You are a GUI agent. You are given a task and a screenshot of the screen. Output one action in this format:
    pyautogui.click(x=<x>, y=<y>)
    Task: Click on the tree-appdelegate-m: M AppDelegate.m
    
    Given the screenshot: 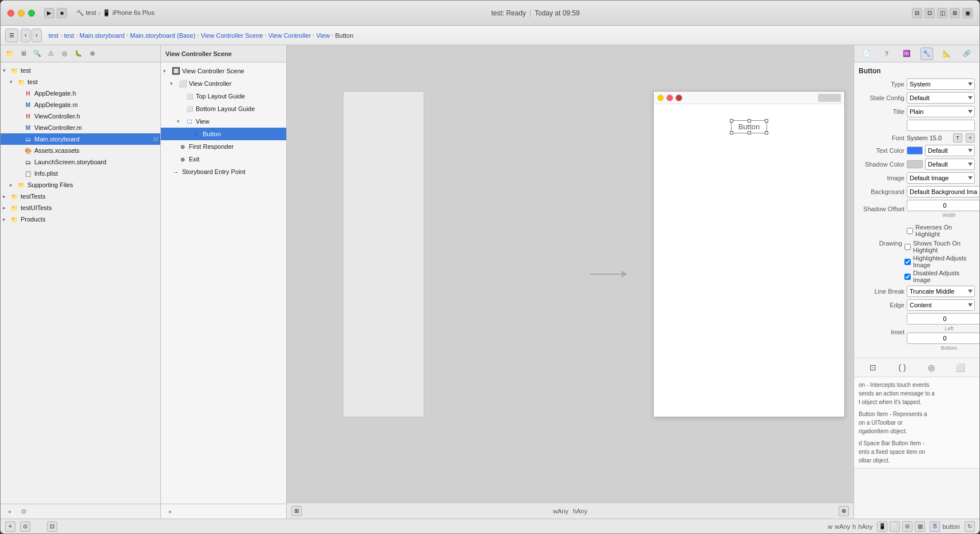 What is the action you would take?
    pyautogui.click(x=80, y=105)
    